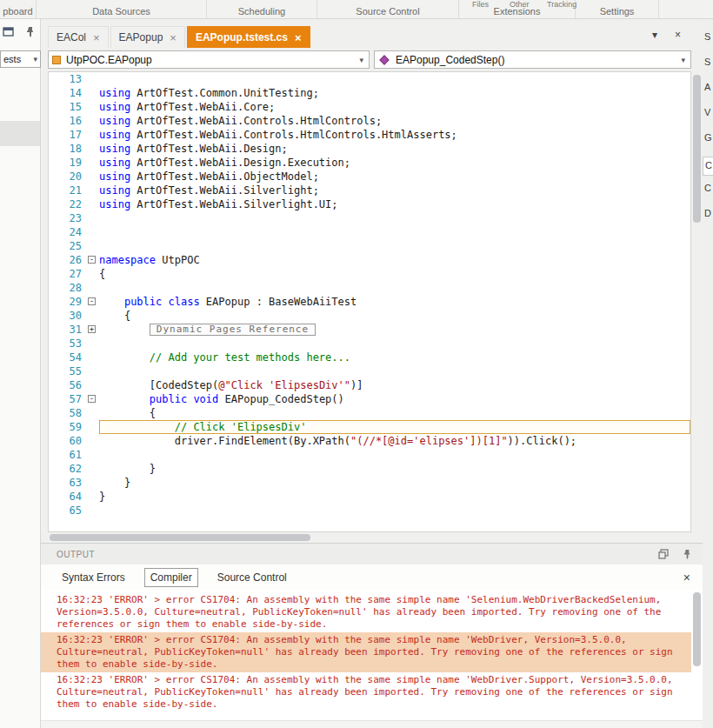 Image resolution: width=713 pixels, height=728 pixels. What do you see at coordinates (395, 441) in the screenshot?
I see `code-text: driver.FindElement(By.XPath("(//*[@id='e…` at bounding box center [395, 441].